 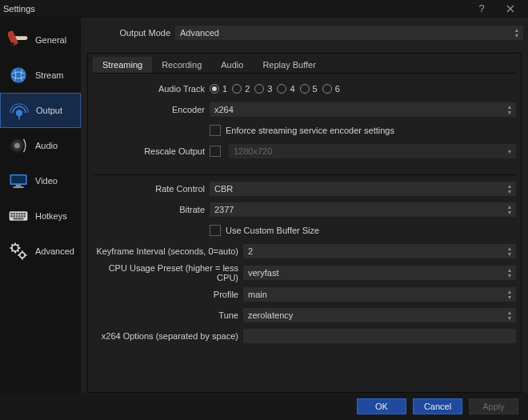 What do you see at coordinates (363, 89) in the screenshot?
I see `audio-track-group: 1 2 3 4 5 6` at bounding box center [363, 89].